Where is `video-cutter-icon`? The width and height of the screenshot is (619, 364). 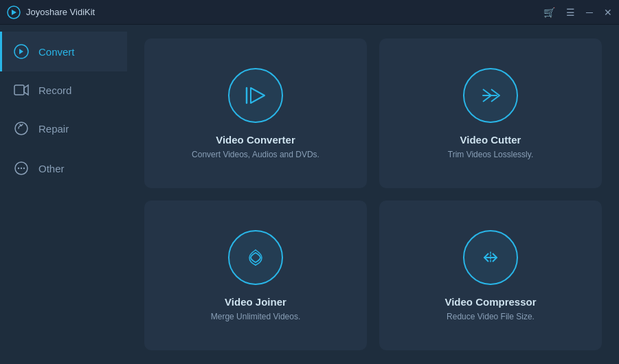 video-cutter-icon is located at coordinates (491, 95).